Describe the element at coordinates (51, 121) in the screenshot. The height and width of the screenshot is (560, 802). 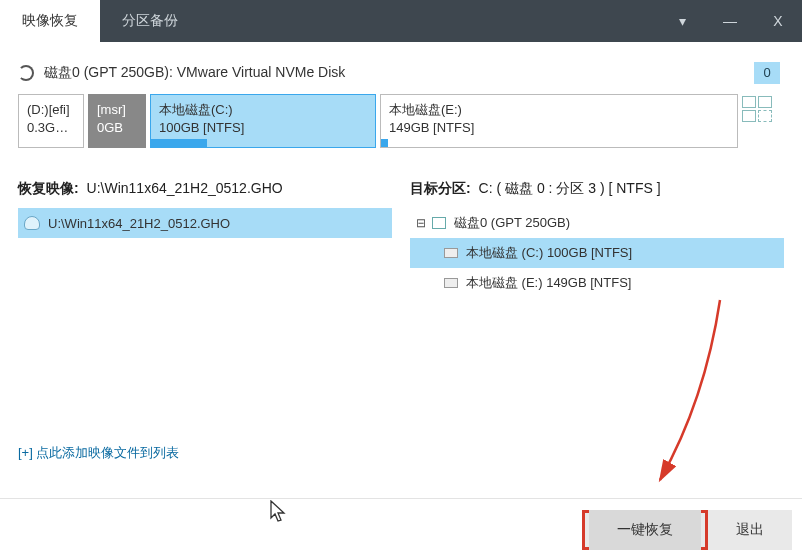
I see `partition-block: (D:)[efi]0.3G…` at that location.